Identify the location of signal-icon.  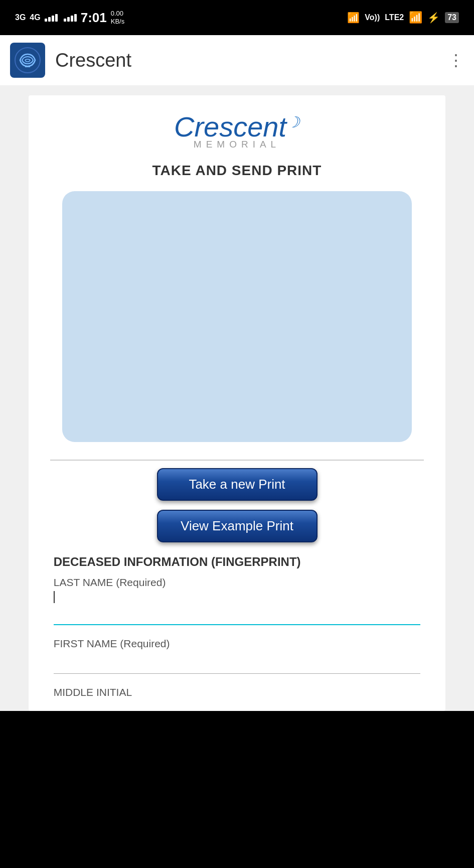
(51, 18).